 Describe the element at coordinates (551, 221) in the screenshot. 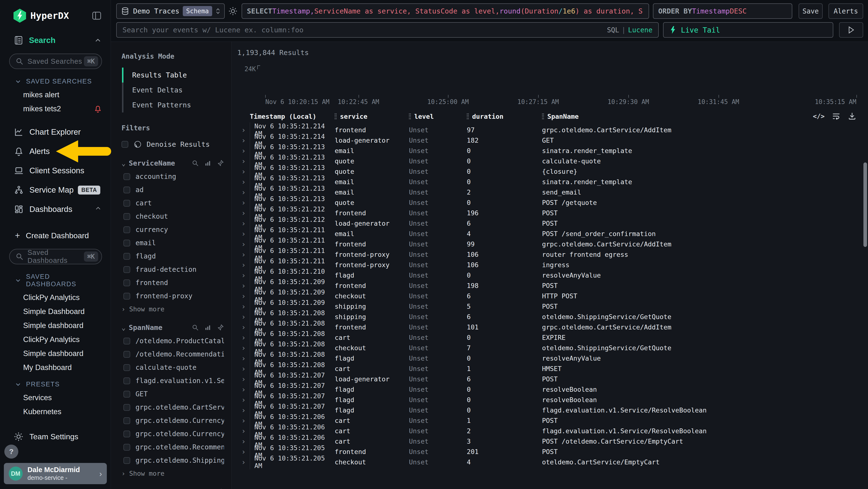

I see `table-row: ›Nov 6 10:35:21.212 AMload-generatorUnse…` at that location.